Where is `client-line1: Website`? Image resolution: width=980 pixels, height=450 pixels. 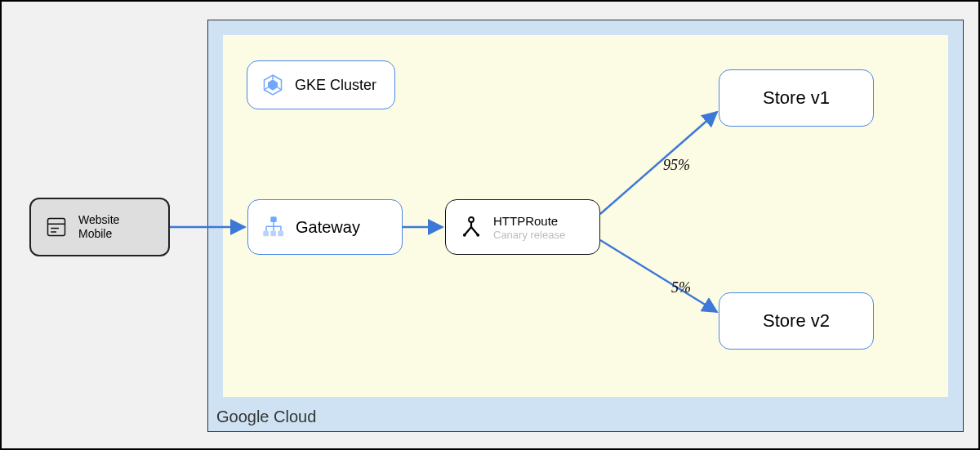 client-line1: Website is located at coordinates (99, 221).